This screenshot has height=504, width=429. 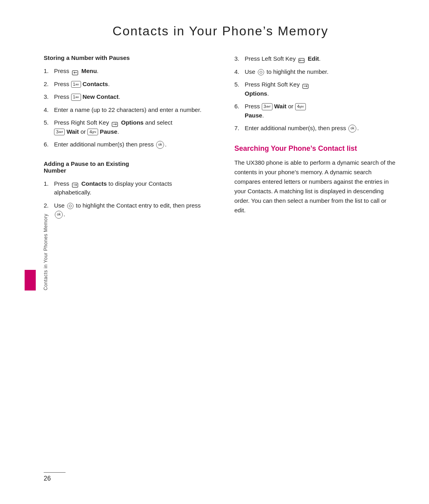 I want to click on right-softkey-icon-s5, so click(x=115, y=123).